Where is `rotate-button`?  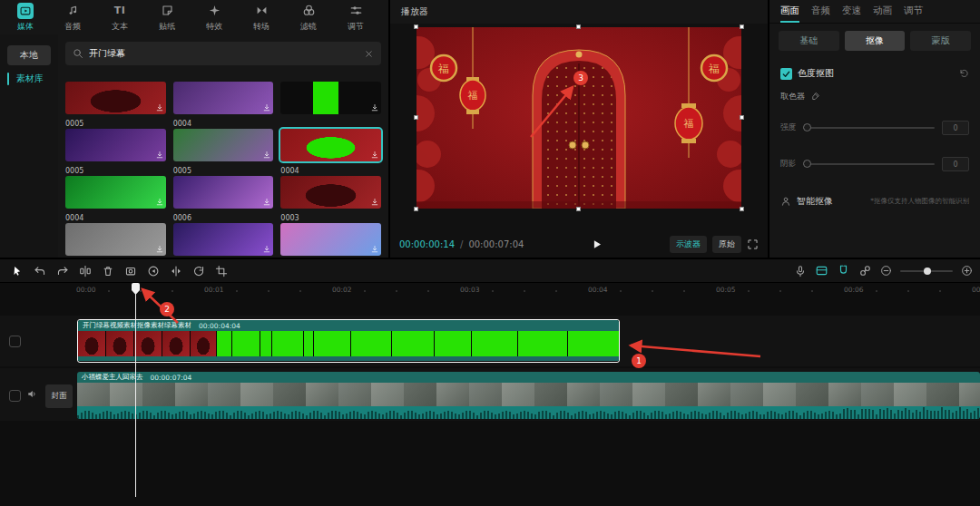 rotate-button is located at coordinates (199, 271).